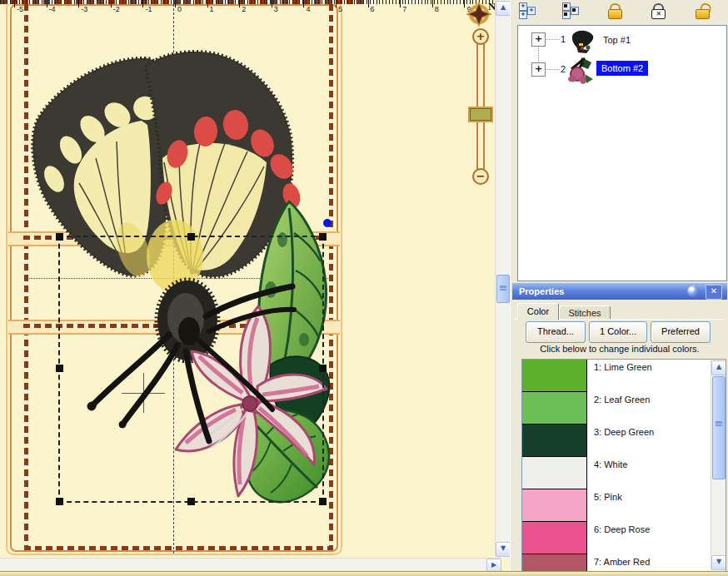 The width and height of the screenshot is (728, 576). Describe the element at coordinates (693, 291) in the screenshot. I see `help-icon` at that location.